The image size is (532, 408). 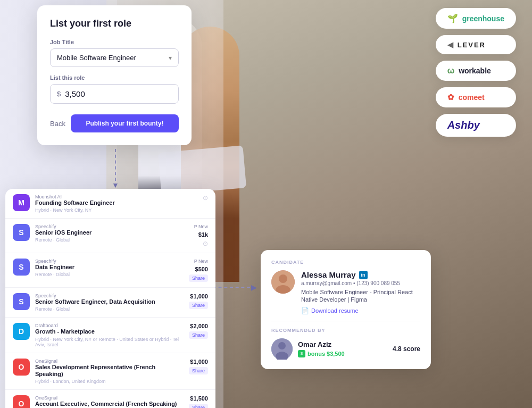 What do you see at coordinates (110, 342) in the screenshot?
I see `job-meta: Hybrid · New York City, NY or Remote · U…` at bounding box center [110, 342].